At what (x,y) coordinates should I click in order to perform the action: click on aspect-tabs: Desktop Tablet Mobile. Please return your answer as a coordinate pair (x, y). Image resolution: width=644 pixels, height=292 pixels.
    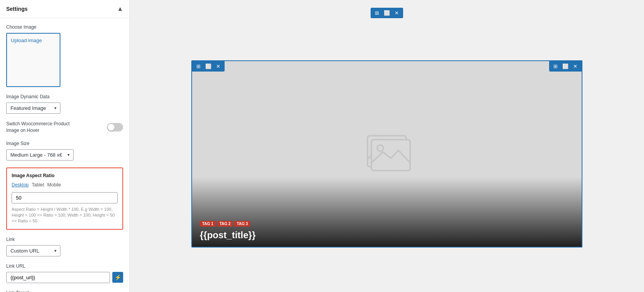
    Looking at the image, I should click on (65, 185).